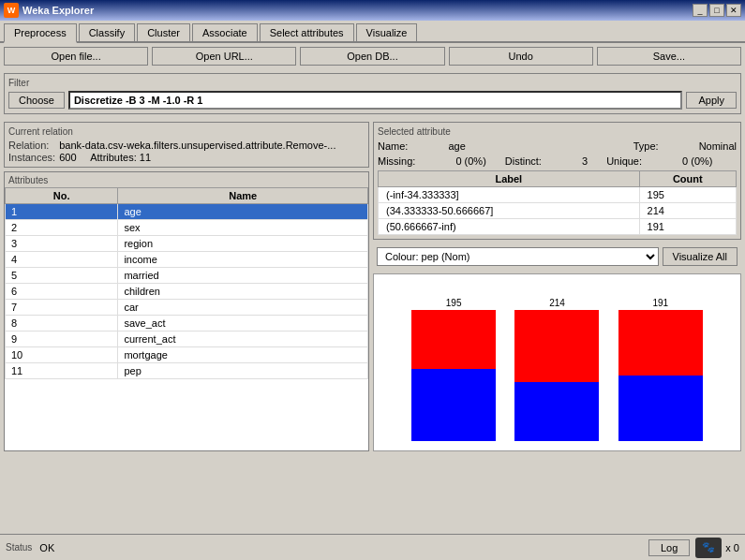  What do you see at coordinates (186, 131) in the screenshot?
I see `current-relation-title: Current relation` at bounding box center [186, 131].